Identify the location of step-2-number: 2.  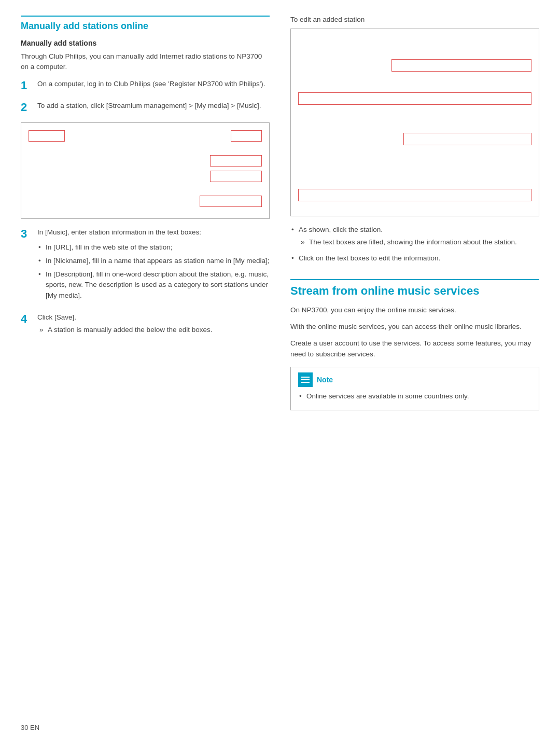
(26, 107).